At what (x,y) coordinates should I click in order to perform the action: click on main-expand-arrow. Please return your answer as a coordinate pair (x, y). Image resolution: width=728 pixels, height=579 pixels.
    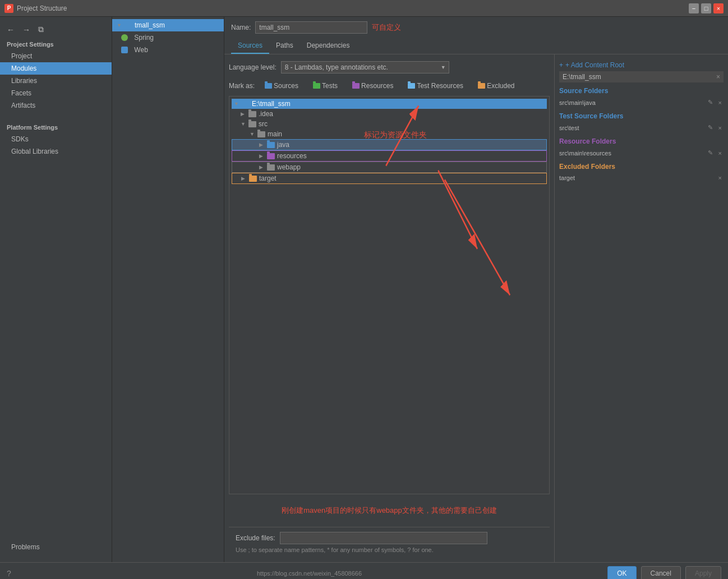
    Looking at the image, I should click on (252, 134).